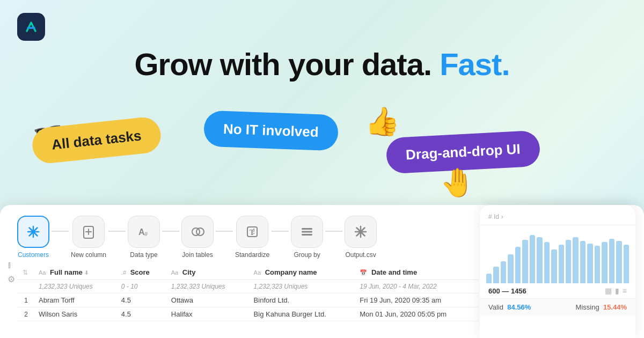 The height and width of the screenshot is (338, 644). What do you see at coordinates (140, 273) in the screenshot?
I see `col-score-label: Score` at bounding box center [140, 273].